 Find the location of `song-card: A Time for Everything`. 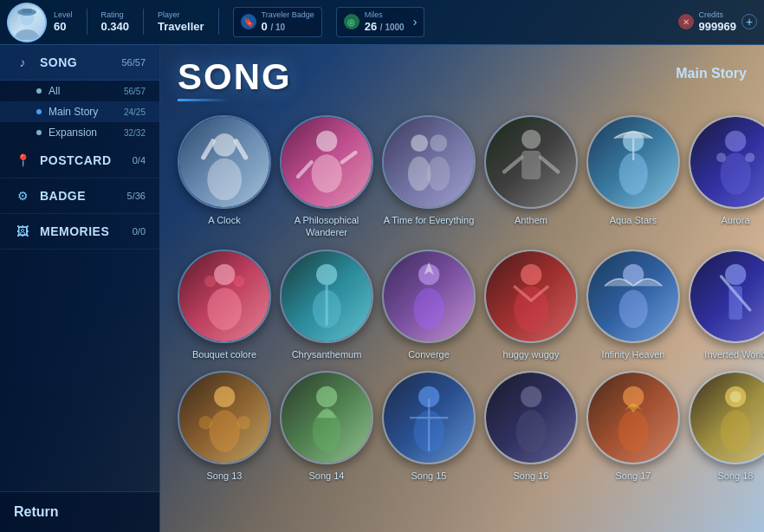

song-card: A Time for Everything is located at coordinates (429, 177).